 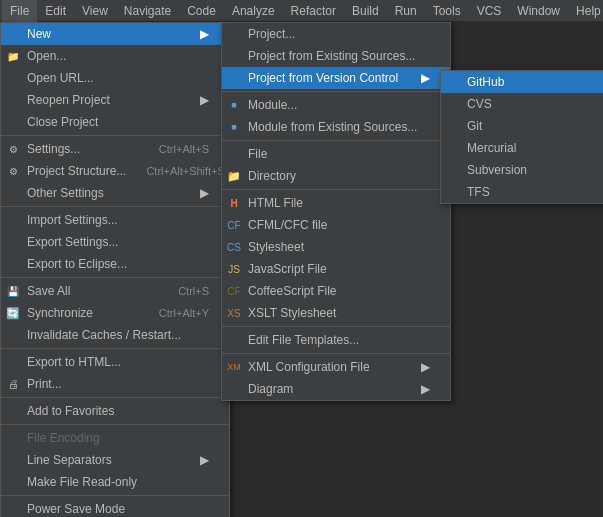 I want to click on new-menu-item-cfml: CF CFML/CFC file, so click(x=336, y=225).